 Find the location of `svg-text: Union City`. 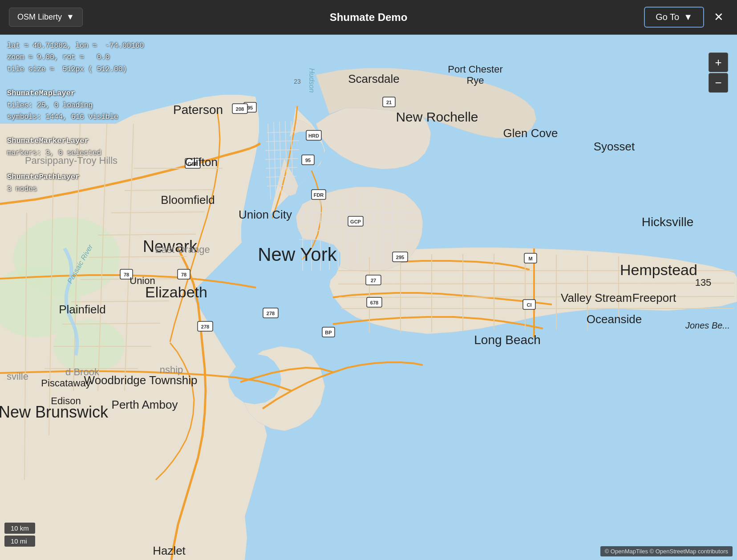

svg-text: Union City is located at coordinates (265, 215).